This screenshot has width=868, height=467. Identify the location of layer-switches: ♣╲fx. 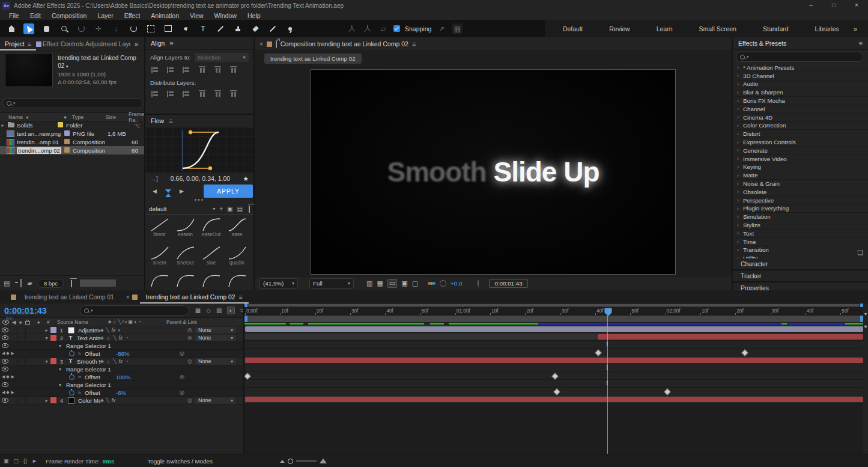
(129, 400).